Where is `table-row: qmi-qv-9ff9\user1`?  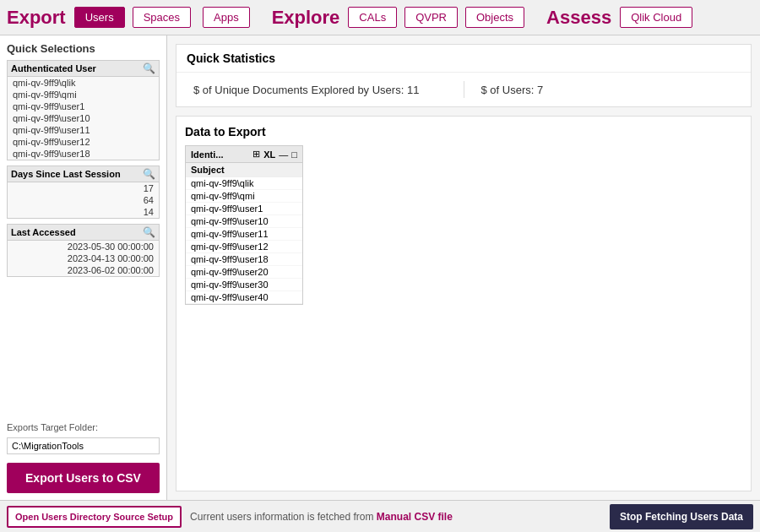
table-row: qmi-qv-9ff9\user1 is located at coordinates (244, 209).